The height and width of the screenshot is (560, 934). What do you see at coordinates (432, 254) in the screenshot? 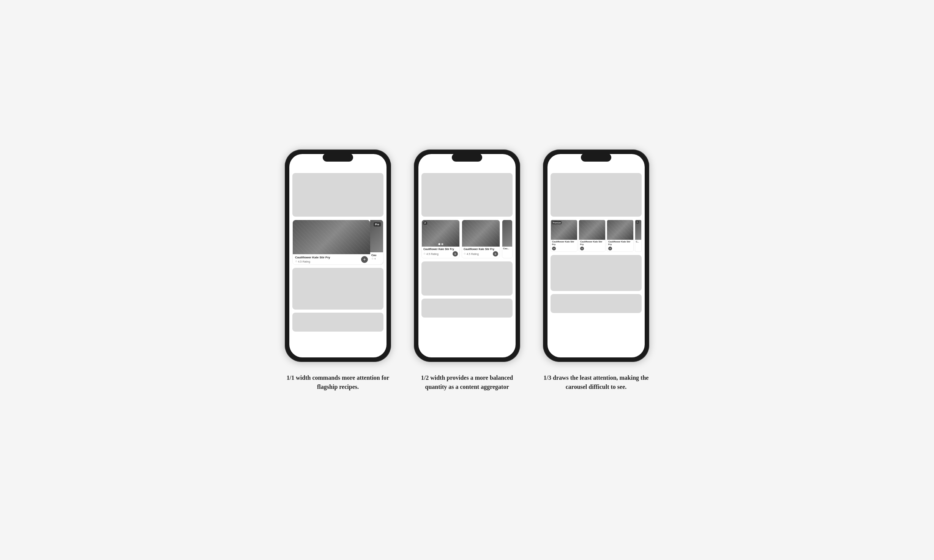
I see `half-rating-text-1: 4.5 Rating` at bounding box center [432, 254].